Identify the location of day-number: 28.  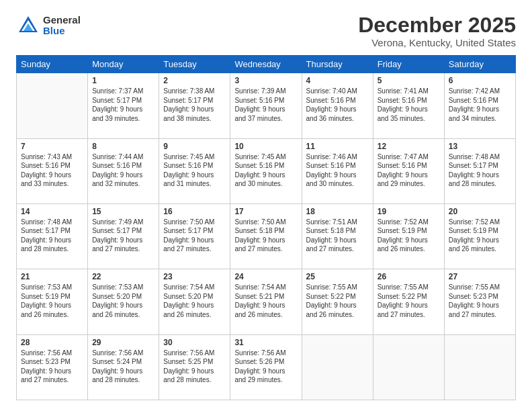
(52, 342).